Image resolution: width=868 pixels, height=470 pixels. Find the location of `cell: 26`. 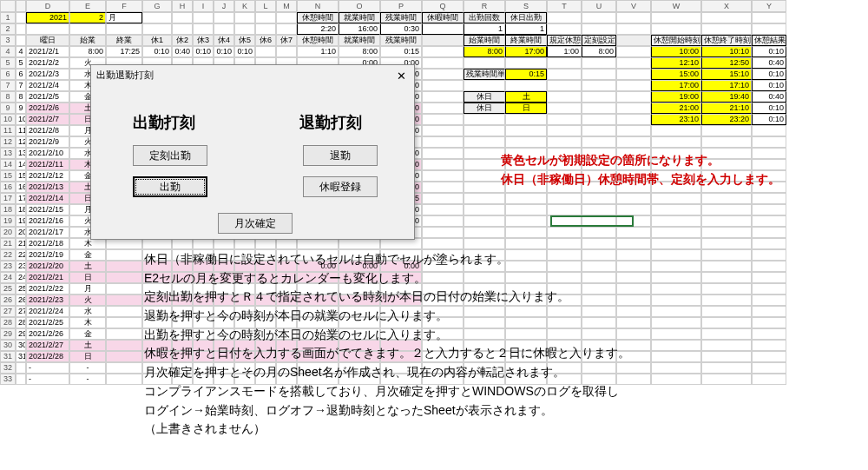

cell: 26 is located at coordinates (21, 301).